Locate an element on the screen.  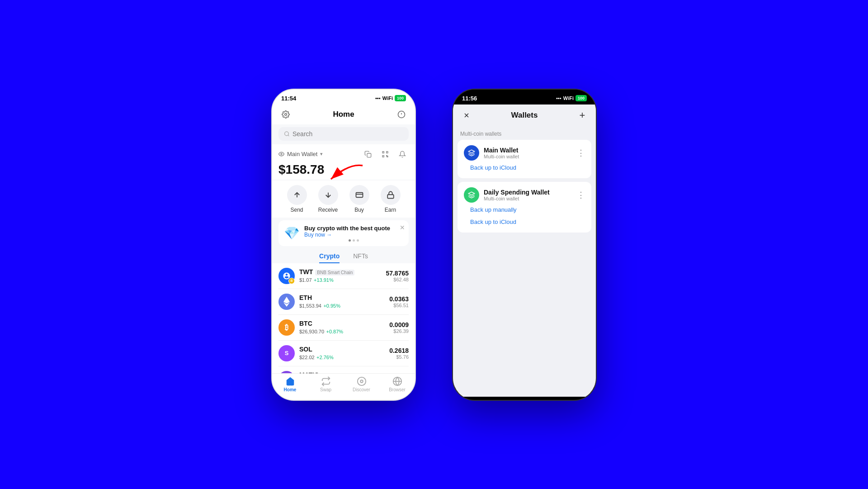
dropdown-icon: ▾ is located at coordinates (321, 154).